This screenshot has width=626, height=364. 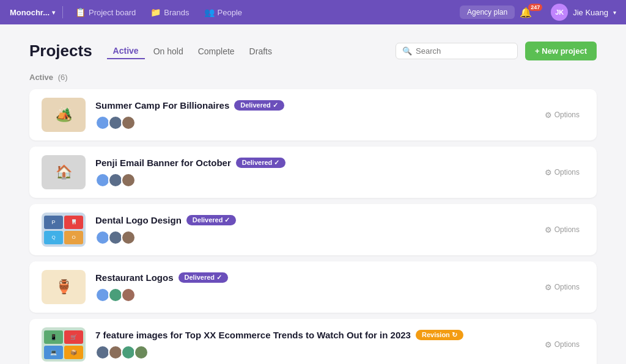 What do you see at coordinates (29, 12) in the screenshot?
I see `brand-label: Monochr...` at bounding box center [29, 12].